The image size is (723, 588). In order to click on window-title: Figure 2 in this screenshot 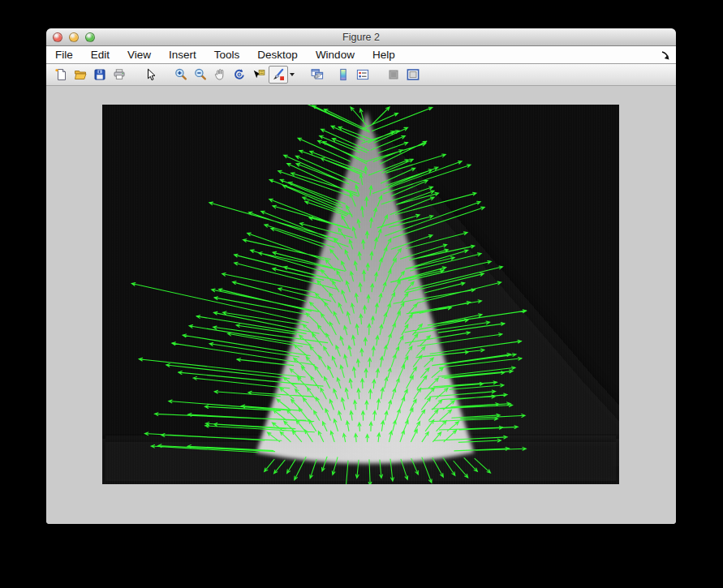, I will do `click(361, 37)`.